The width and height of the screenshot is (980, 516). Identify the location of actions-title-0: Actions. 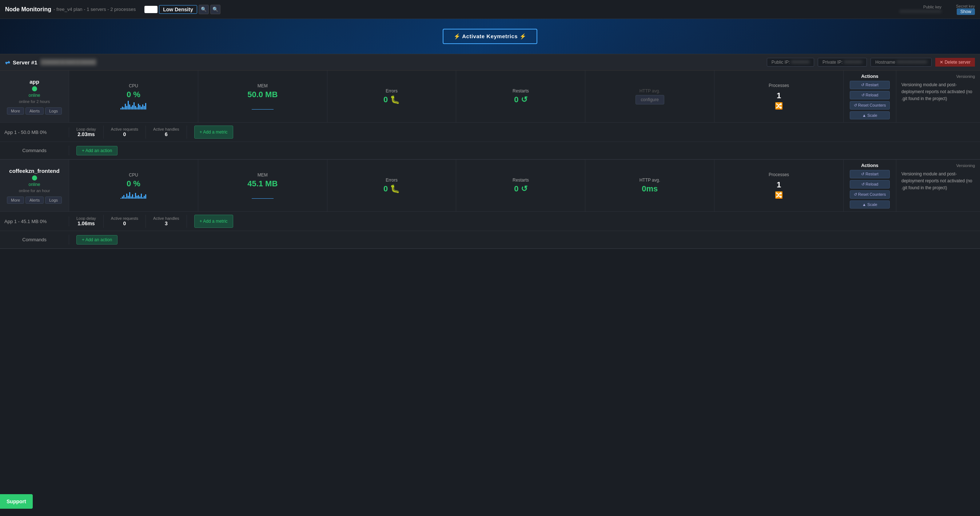
(870, 76).